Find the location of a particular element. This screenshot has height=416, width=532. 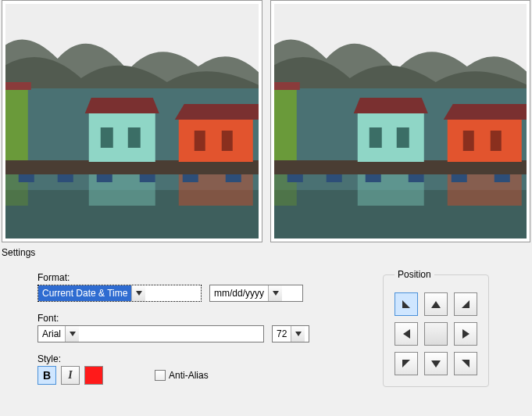

position-bottom-left is located at coordinates (406, 364).